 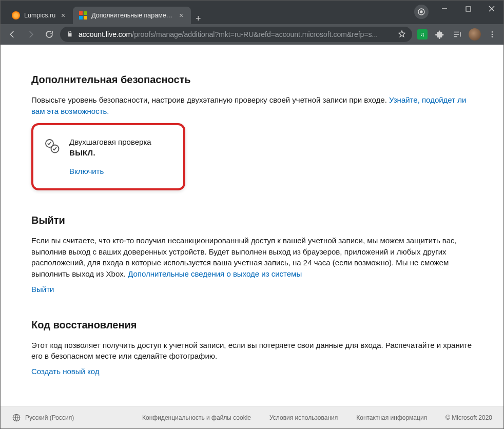 I want to click on maximize-button, so click(x=468, y=9).